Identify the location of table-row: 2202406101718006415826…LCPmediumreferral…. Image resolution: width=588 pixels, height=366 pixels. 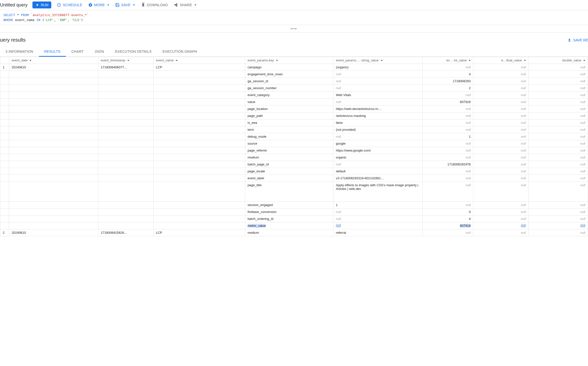
(294, 233).